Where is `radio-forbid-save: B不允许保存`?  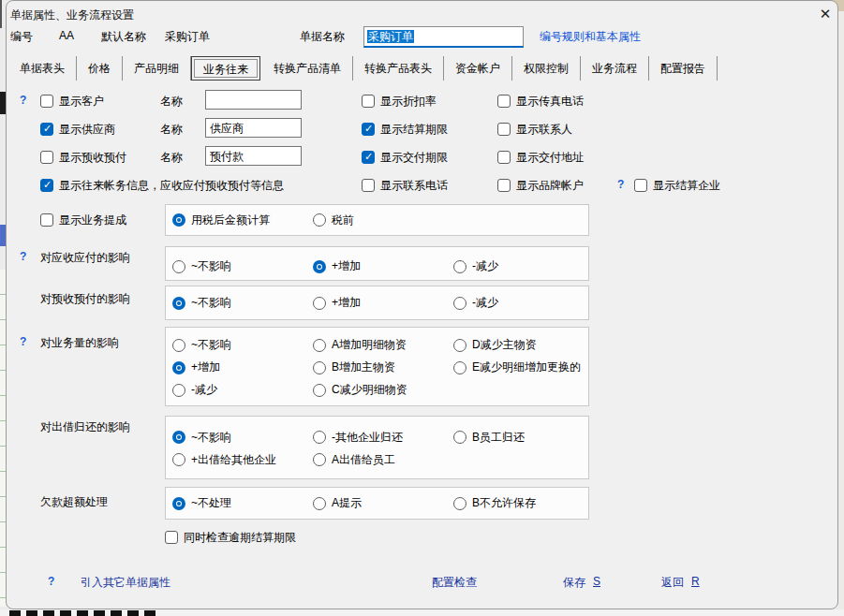
radio-forbid-save: B不允许保存 is located at coordinates (524, 504).